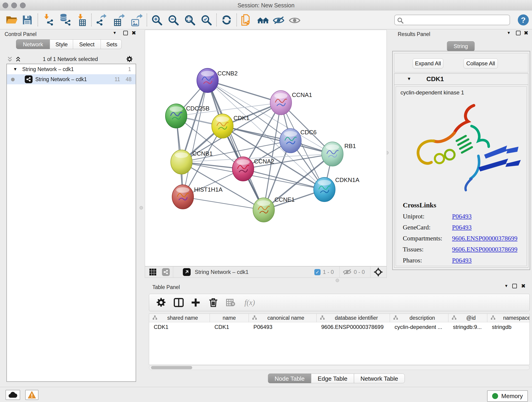  I want to click on tab-string: String, so click(461, 46).